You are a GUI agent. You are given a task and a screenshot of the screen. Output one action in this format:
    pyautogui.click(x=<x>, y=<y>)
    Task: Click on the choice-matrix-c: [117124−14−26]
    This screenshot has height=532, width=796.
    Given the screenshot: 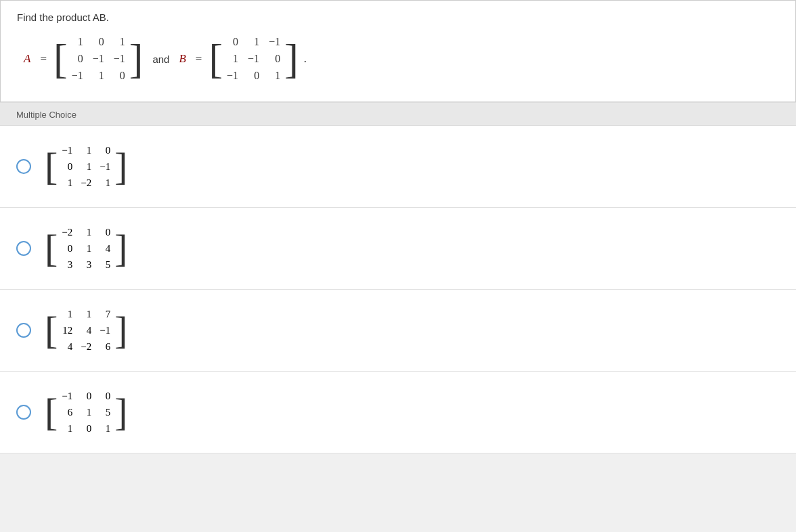 What is the action you would take?
    pyautogui.click(x=87, y=330)
    